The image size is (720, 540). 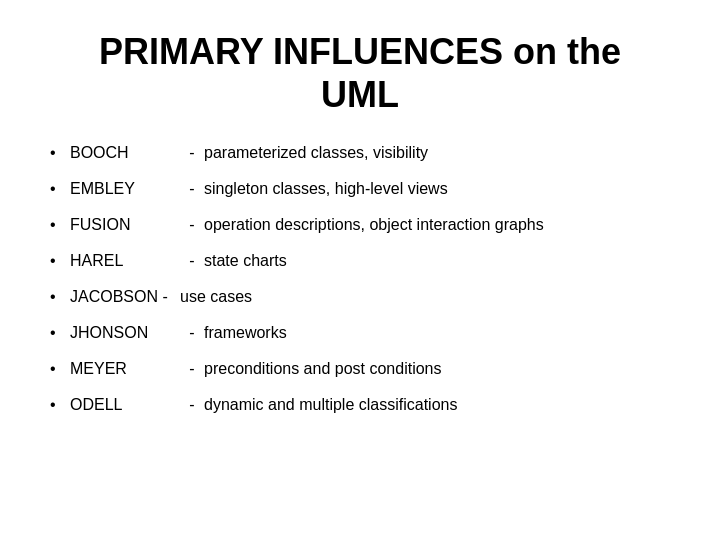 I want to click on list-item: •BOOCH-parameterized classes, visibility, so click(x=360, y=153).